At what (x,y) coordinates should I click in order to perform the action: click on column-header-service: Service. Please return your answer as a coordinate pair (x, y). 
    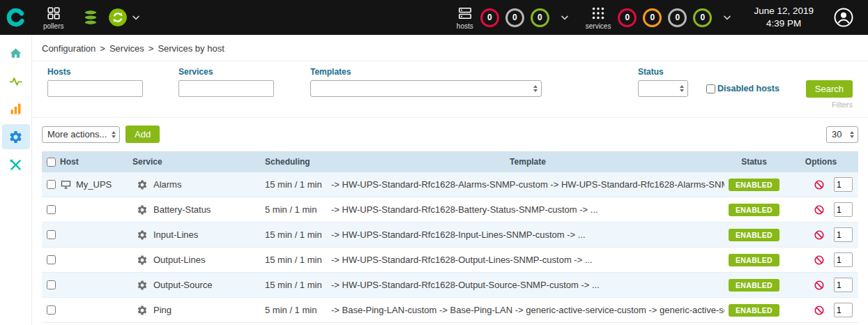
    Looking at the image, I should click on (199, 162).